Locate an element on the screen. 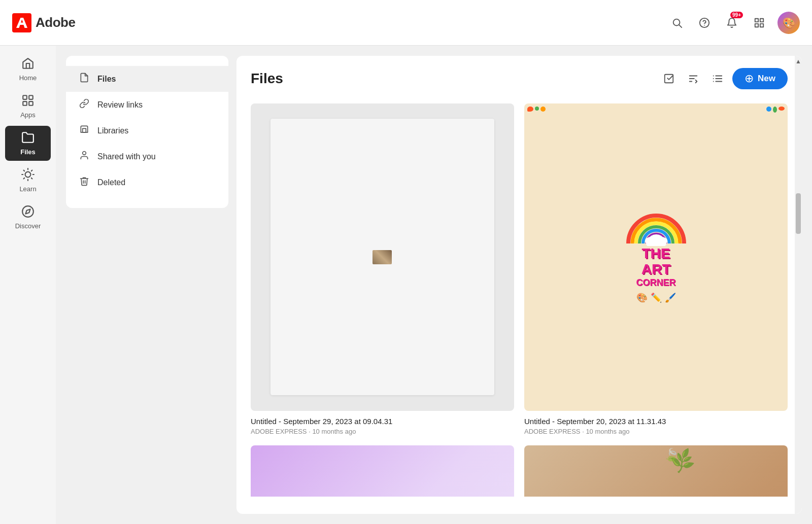 The height and width of the screenshot is (524, 812). avatar-emoji: 🎨 is located at coordinates (789, 23).